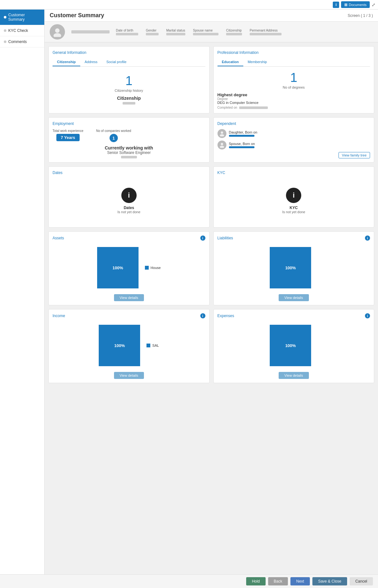 The height and width of the screenshot is (588, 378). What do you see at coordinates (77, 15) in the screenshot?
I see `page-title: Customer Summary` at bounding box center [77, 15].